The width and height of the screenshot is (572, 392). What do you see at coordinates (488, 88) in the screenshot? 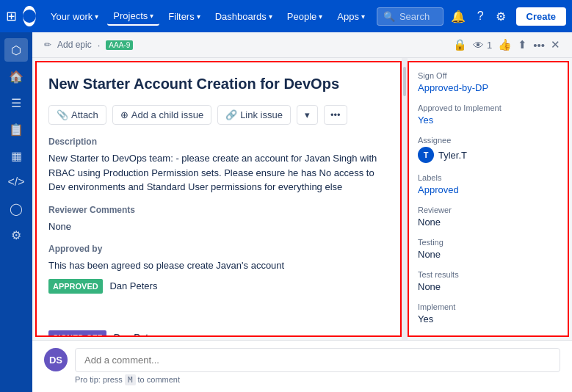
I see `sign-off-value: Approved-by-DP` at bounding box center [488, 88].